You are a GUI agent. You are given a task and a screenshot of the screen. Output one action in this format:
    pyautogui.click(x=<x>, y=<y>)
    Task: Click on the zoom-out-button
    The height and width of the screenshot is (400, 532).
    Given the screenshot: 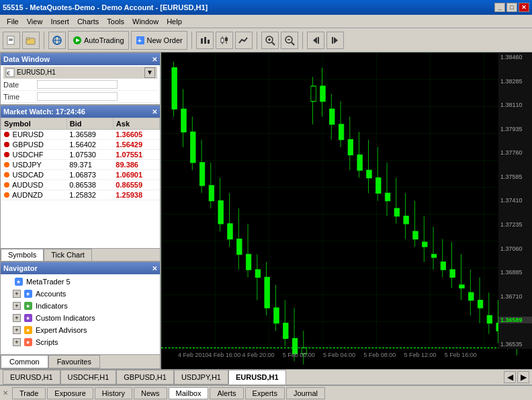 What is the action you would take?
    pyautogui.click(x=290, y=40)
    